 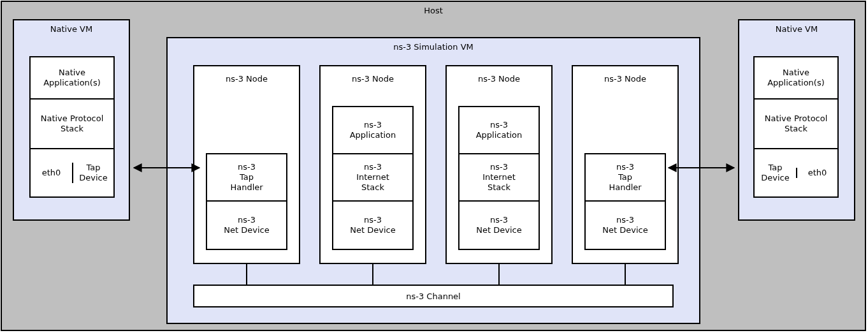 What do you see at coordinates (373, 225) in the screenshot?
I see `node2-dev: ns-3 Net Device` at bounding box center [373, 225].